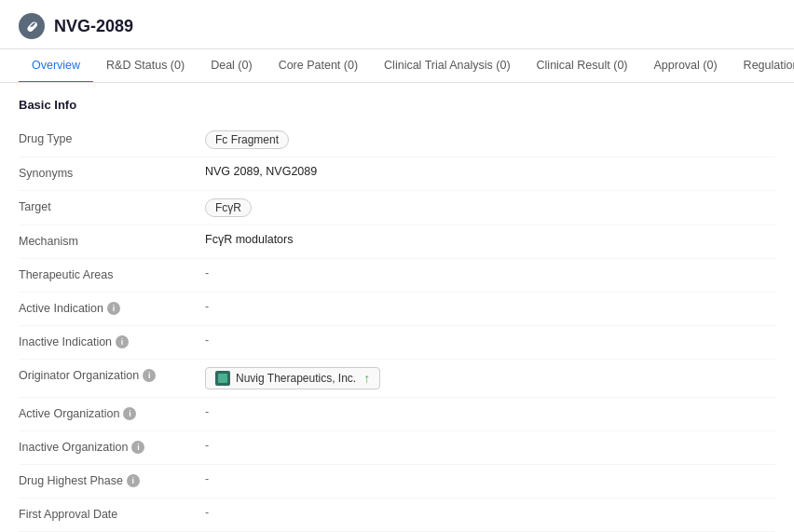 Image resolution: width=794 pixels, height=532 pixels. I want to click on tab-clinical-trial: Clinical Trial Analysis (0), so click(447, 66).